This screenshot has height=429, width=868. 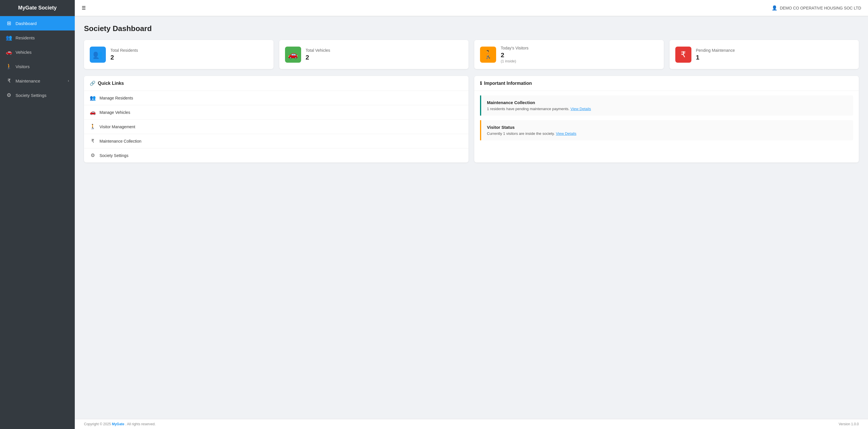 What do you see at coordinates (716, 55) in the screenshot?
I see `stat-info-pending-maintenance: Pending Maintenance 1` at bounding box center [716, 55].